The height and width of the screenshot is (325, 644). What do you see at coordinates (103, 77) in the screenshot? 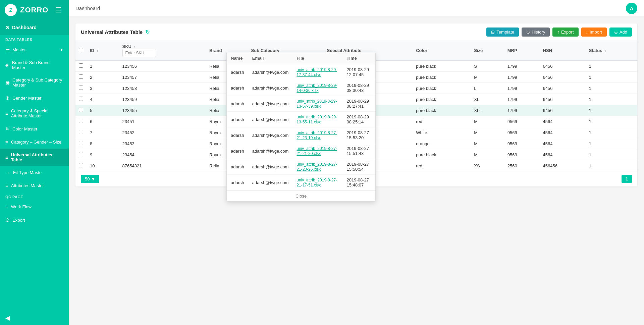
I see `cell-id: 2` at bounding box center [103, 77].